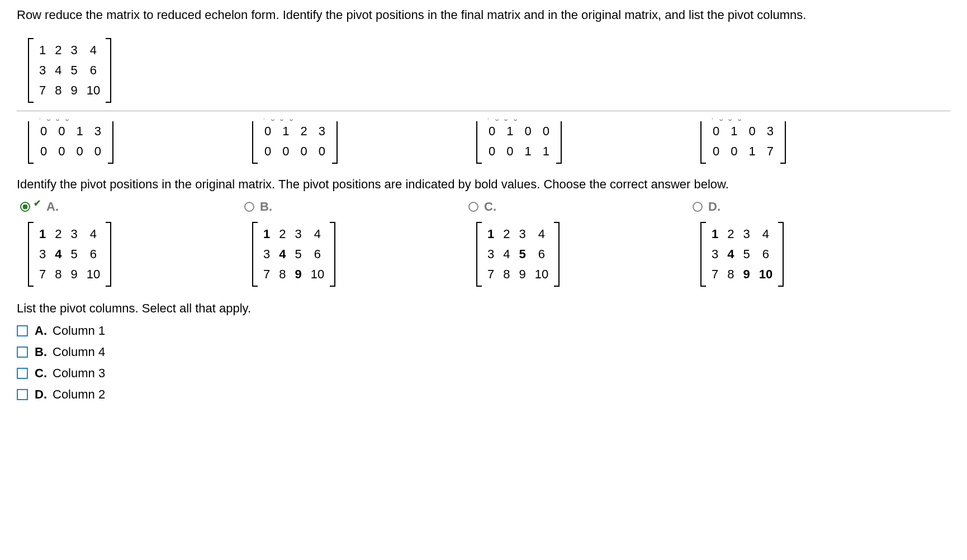  What do you see at coordinates (484, 111) in the screenshot?
I see `divider` at bounding box center [484, 111].